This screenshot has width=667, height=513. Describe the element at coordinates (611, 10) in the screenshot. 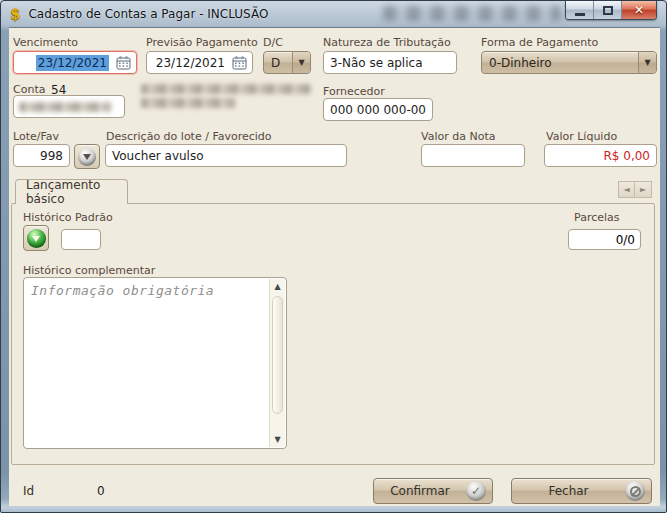

I see `window-controls: ✕` at that location.